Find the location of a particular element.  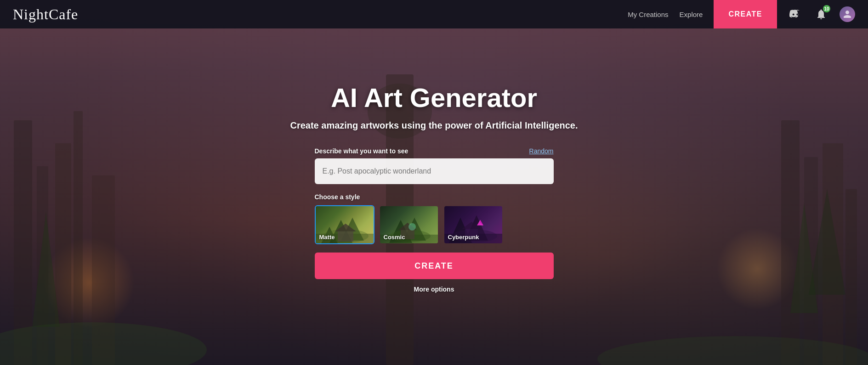

hero-title: AI Art Generator is located at coordinates (434, 97).